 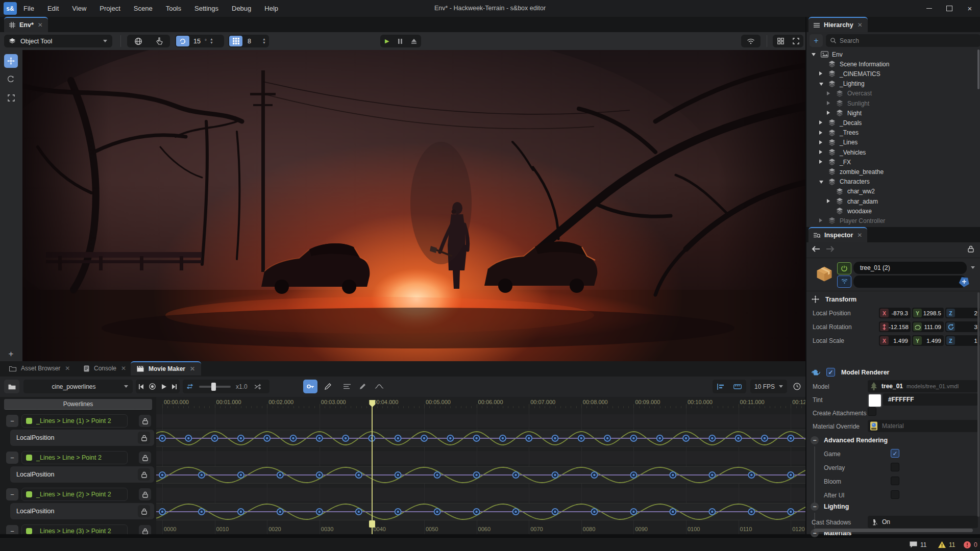 I want to click on clip-folder-button, so click(x=12, y=387).